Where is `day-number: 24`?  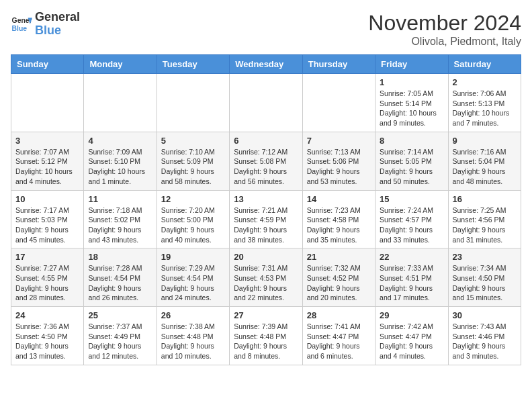
day-number: 24 is located at coordinates (47, 316).